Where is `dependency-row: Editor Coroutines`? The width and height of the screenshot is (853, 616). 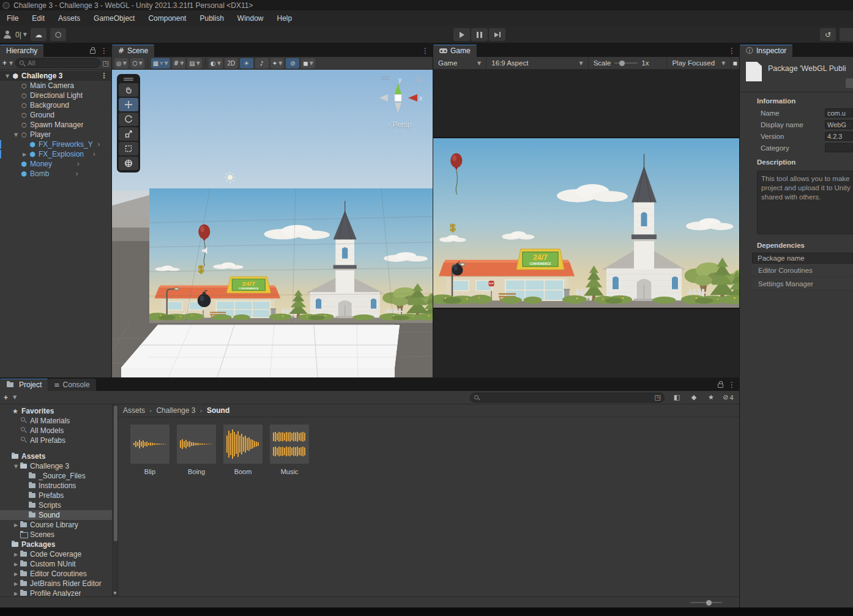
dependency-row: Editor Coroutines is located at coordinates (803, 270).